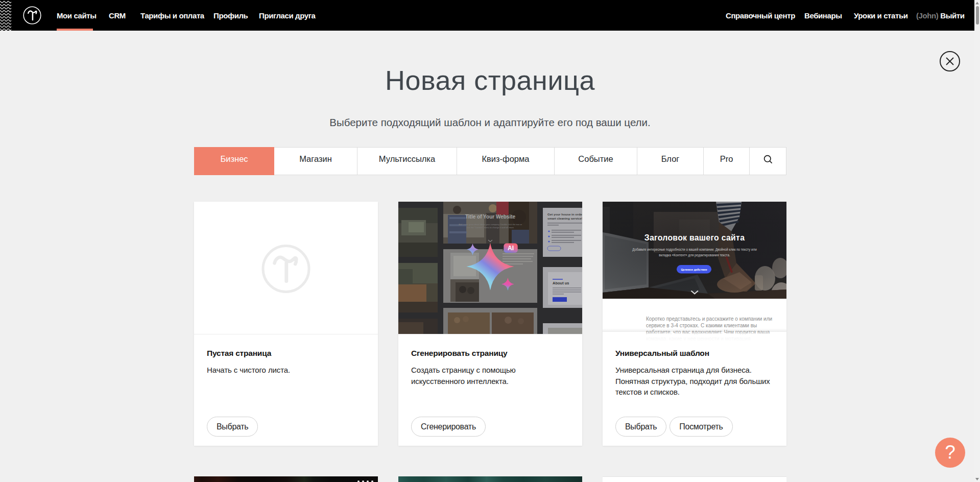 The width and height of the screenshot is (980, 482). I want to click on svg-text:Добавьте интересные подробност: Добавьте интересные подробности о вашей …, so click(695, 250).